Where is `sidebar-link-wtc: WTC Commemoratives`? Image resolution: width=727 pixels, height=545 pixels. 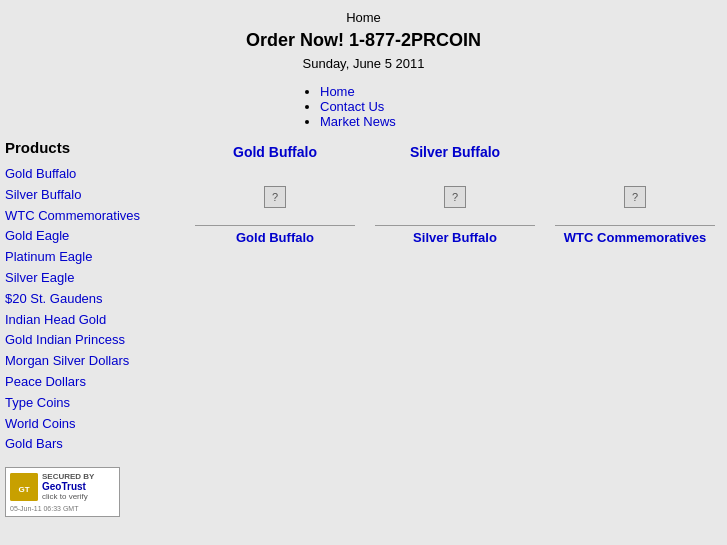
sidebar-link-wtc: WTC Commemoratives is located at coordinates (88, 216).